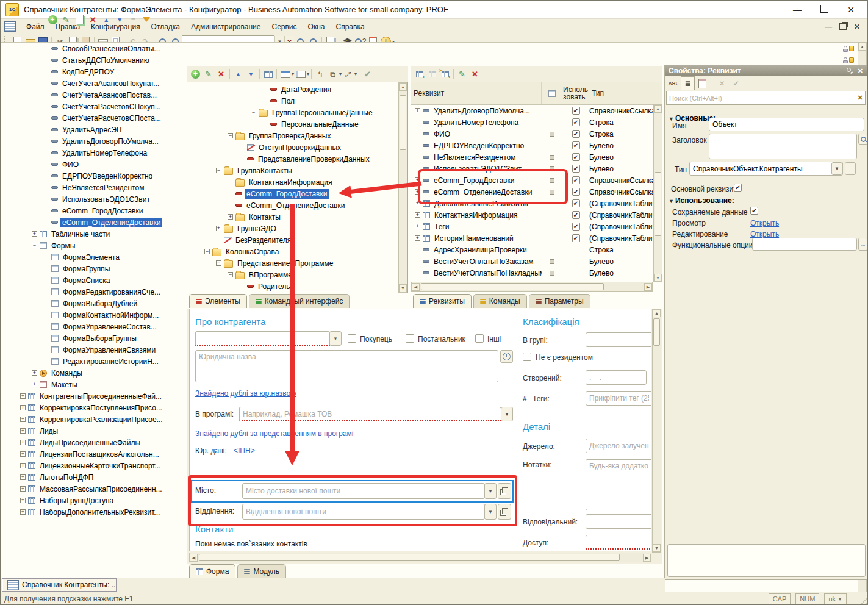  What do you see at coordinates (356, 74) in the screenshot?
I see `resize-dropdown: ▾` at bounding box center [356, 74].